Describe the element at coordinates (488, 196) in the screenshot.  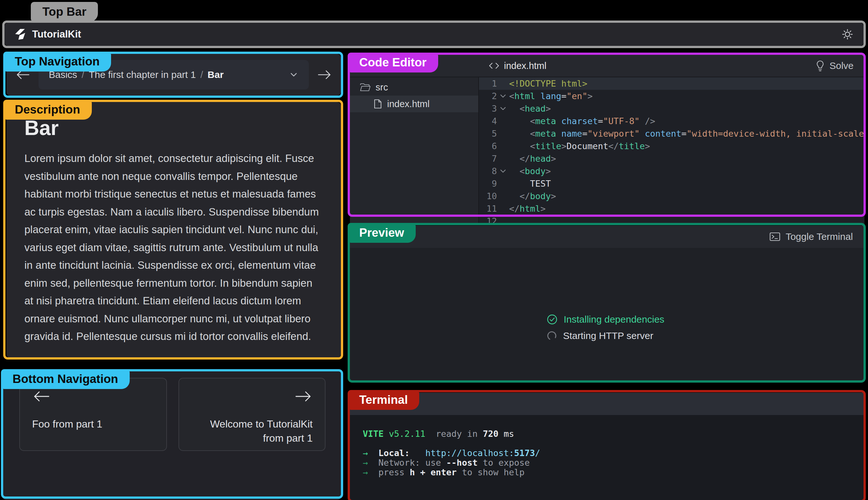
I see `line-number: 10` at that location.